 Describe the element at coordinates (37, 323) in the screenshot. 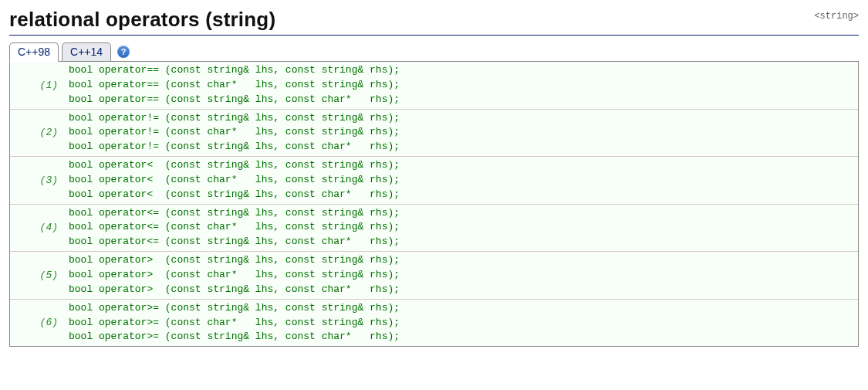

I see `prototype-number: (6)` at that location.